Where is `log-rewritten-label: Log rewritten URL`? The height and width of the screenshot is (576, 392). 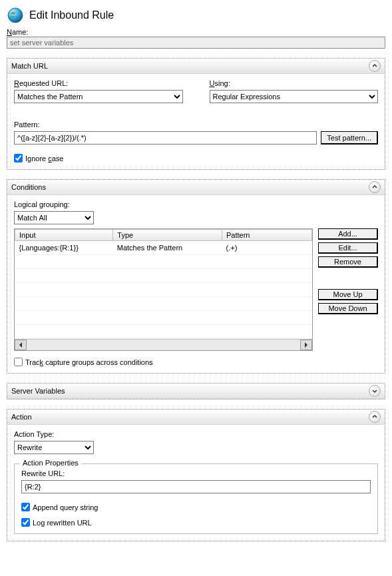 log-rewritten-label: Log rewritten URL is located at coordinates (63, 523).